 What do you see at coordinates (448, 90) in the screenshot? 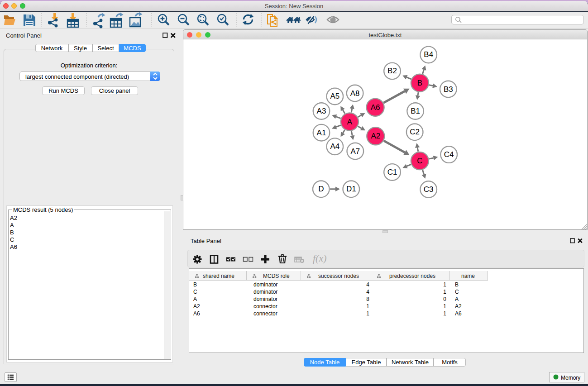
I see `svg-text: B3` at bounding box center [448, 90].